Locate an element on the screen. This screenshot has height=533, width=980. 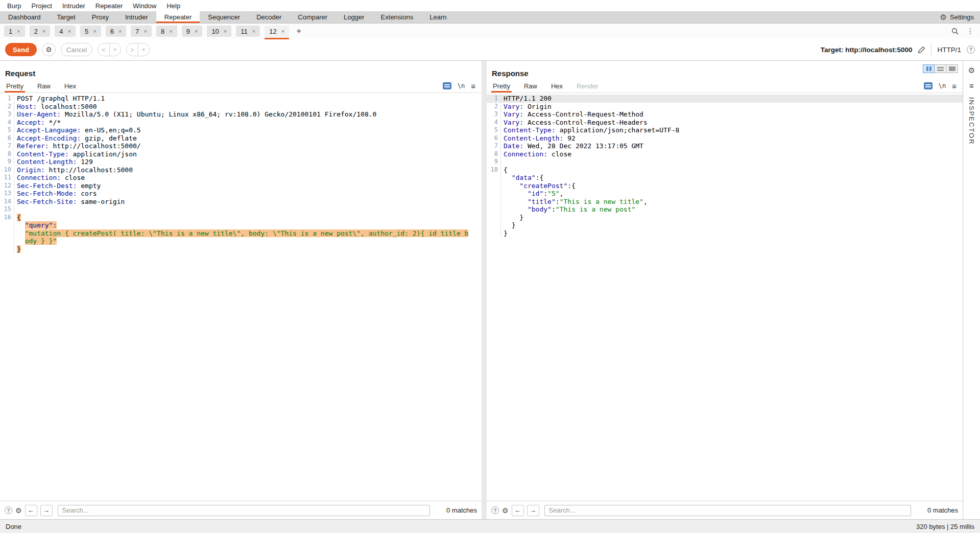
inspector-menu-icon: ≡ is located at coordinates (971, 86).